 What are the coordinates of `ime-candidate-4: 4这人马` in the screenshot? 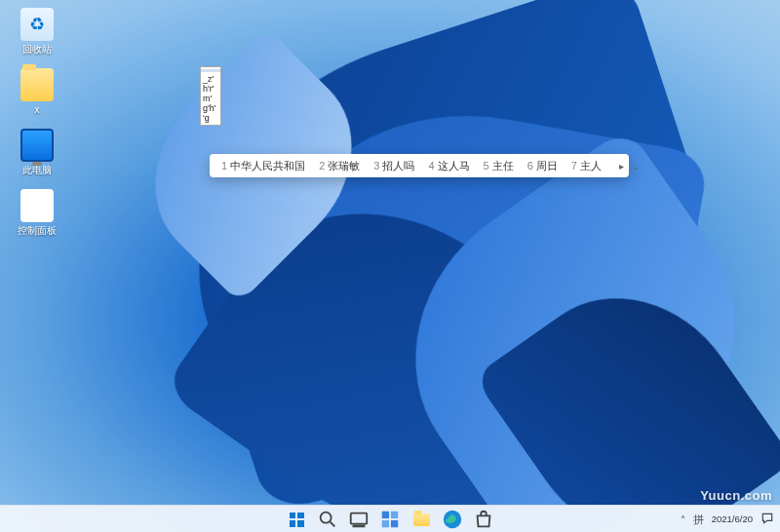 It's located at (448, 166).